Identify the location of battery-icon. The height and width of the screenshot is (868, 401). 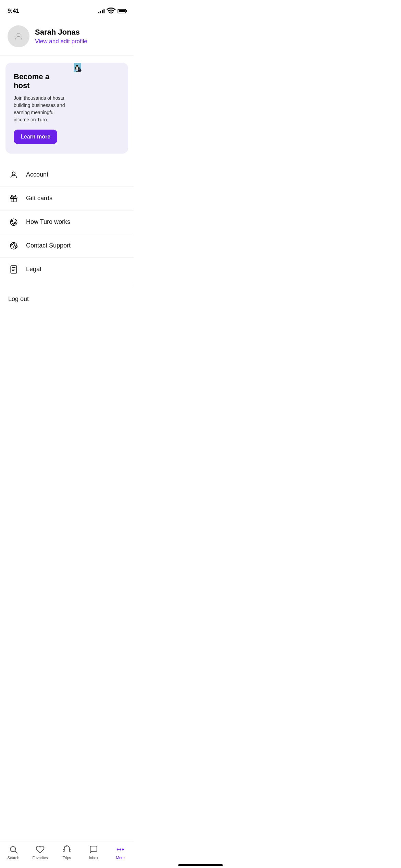
(122, 11).